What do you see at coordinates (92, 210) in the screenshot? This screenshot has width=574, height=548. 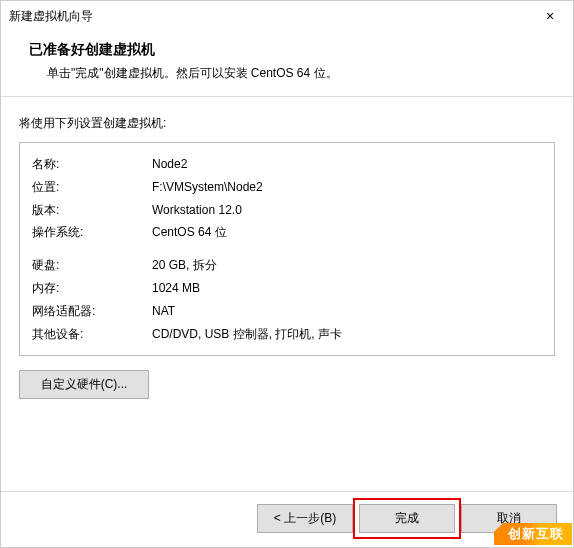 I see `label-version: 版本:` at bounding box center [92, 210].